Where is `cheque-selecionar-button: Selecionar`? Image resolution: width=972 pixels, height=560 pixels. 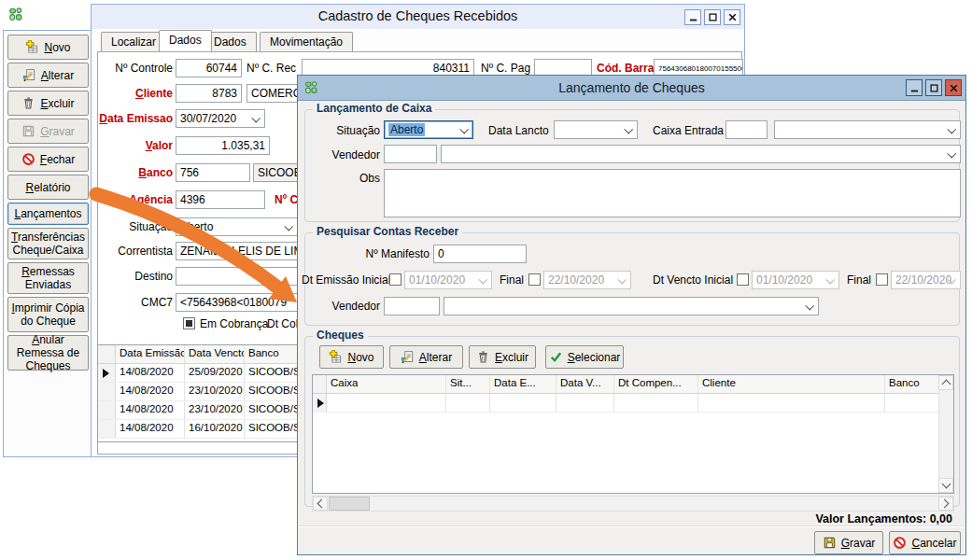
cheque-selecionar-button: Selecionar is located at coordinates (585, 357).